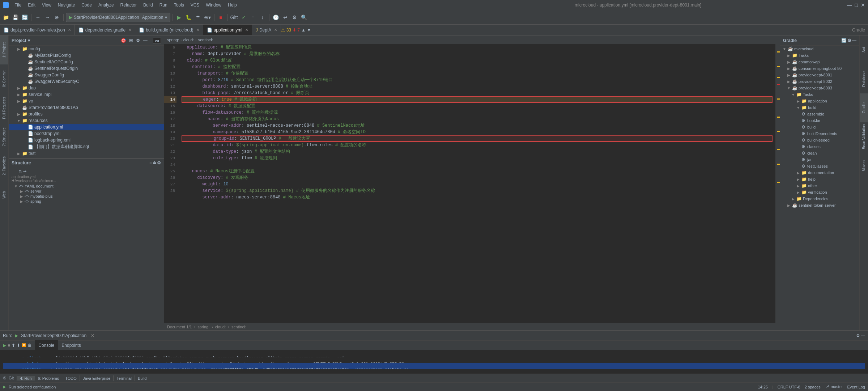 The width and height of the screenshot is (868, 391). I want to click on tab-endpoints: Endpoints, so click(71, 345).